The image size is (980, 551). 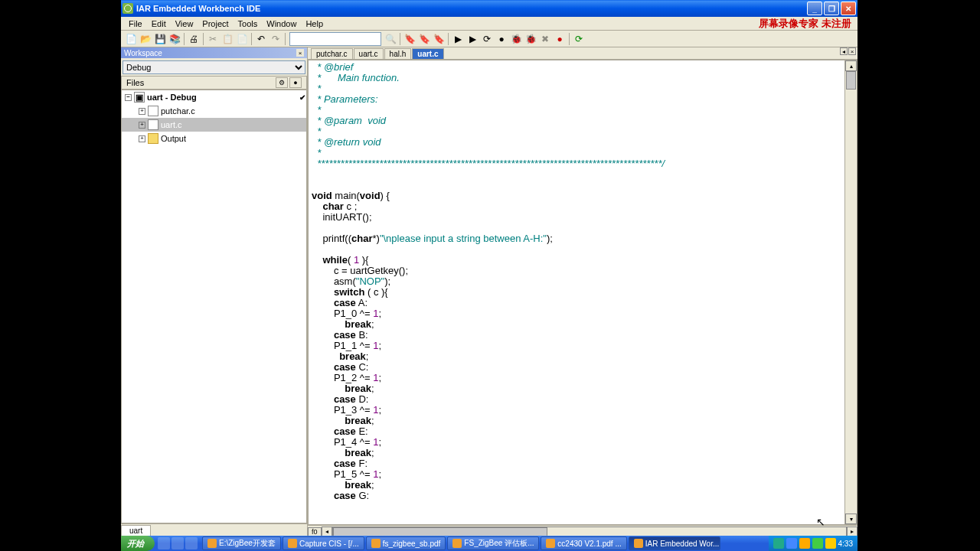 I want to click on refresh-icon: ⟳, so click(x=579, y=39).